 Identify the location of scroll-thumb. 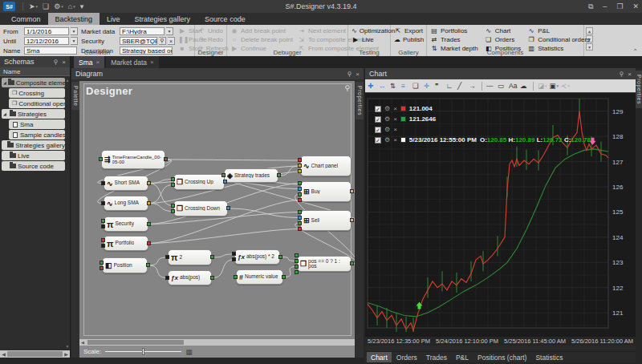
(136, 342).